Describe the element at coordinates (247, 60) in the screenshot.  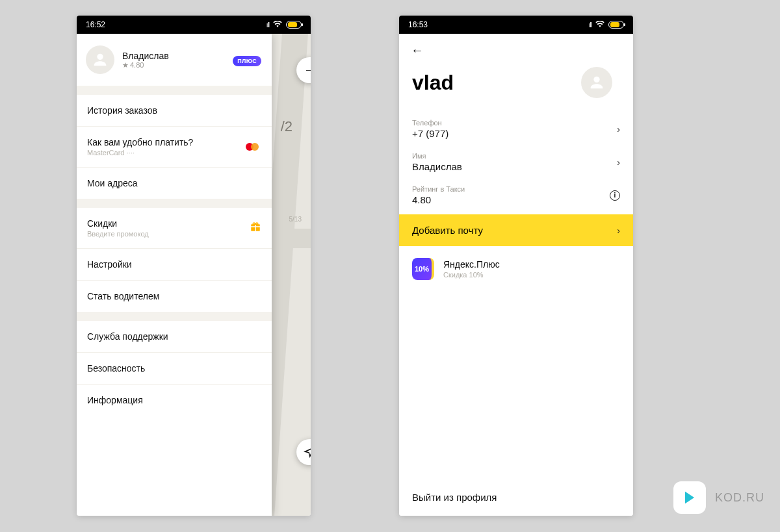
I see `plus-badge: ПЛЮС` at that location.